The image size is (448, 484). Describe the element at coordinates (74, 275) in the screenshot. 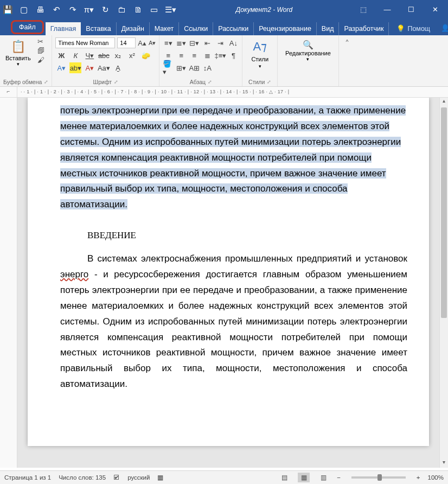

I see `spellcheck-word: энерго` at that location.